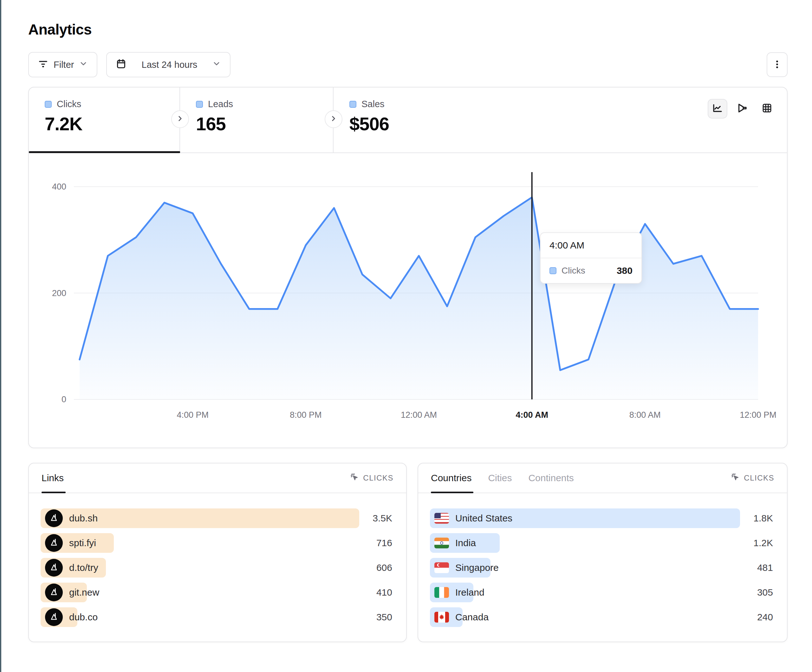  I want to click on list-item: git.new410, so click(217, 592).